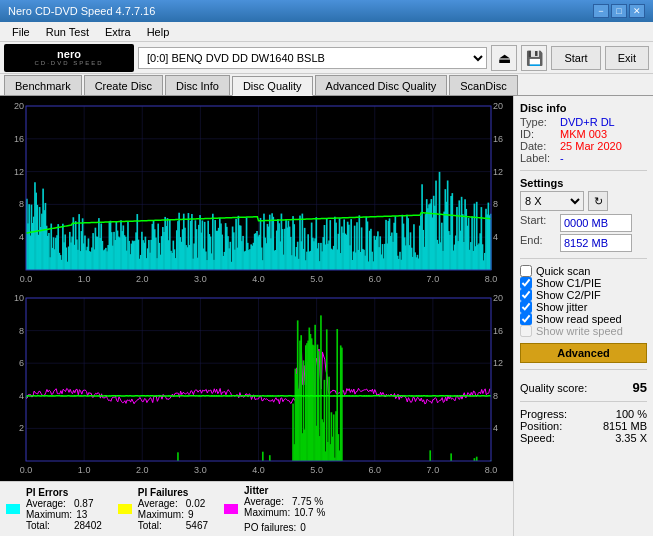  What do you see at coordinates (382, 85) in the screenshot?
I see `tab-advanced-disc-quality: Advanced Disc Quality` at bounding box center [382, 85].